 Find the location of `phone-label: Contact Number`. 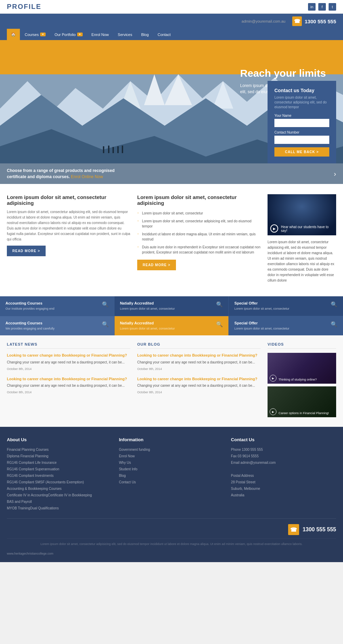

phone-label: Contact Number is located at coordinates (302, 132).